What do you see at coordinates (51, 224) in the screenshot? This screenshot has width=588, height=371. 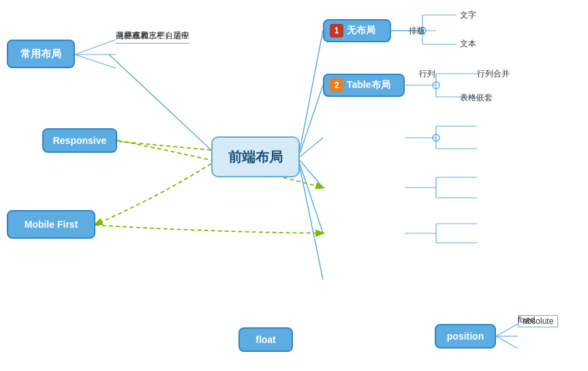 I see `mobile-first-node: Mobile First` at bounding box center [51, 224].